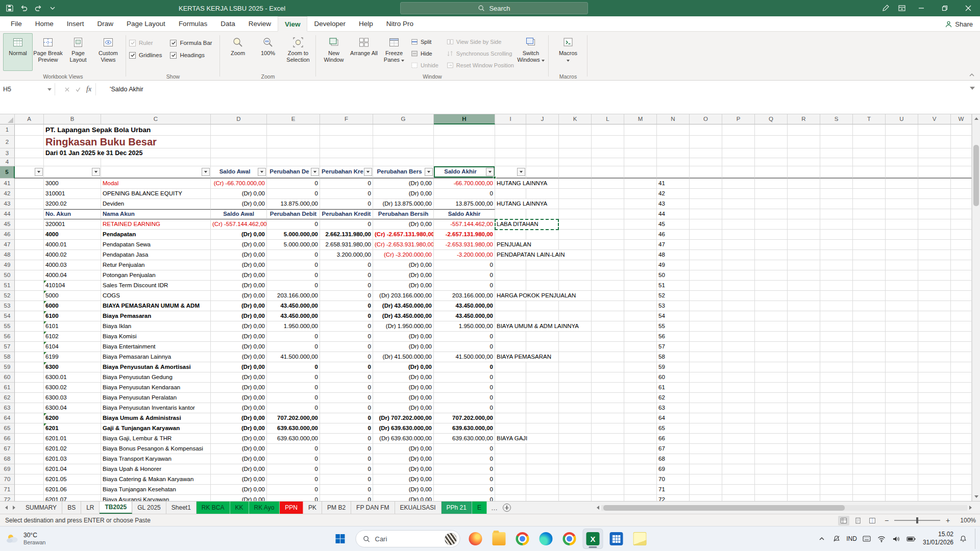 This screenshot has width=980, height=551. I want to click on cell-R65, so click(804, 429).